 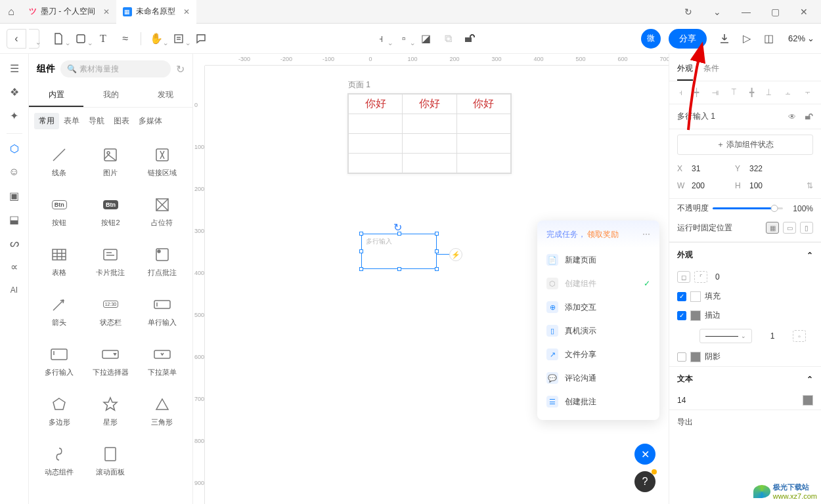 I want to click on emoji-icon: ☺, so click(x=14, y=172).